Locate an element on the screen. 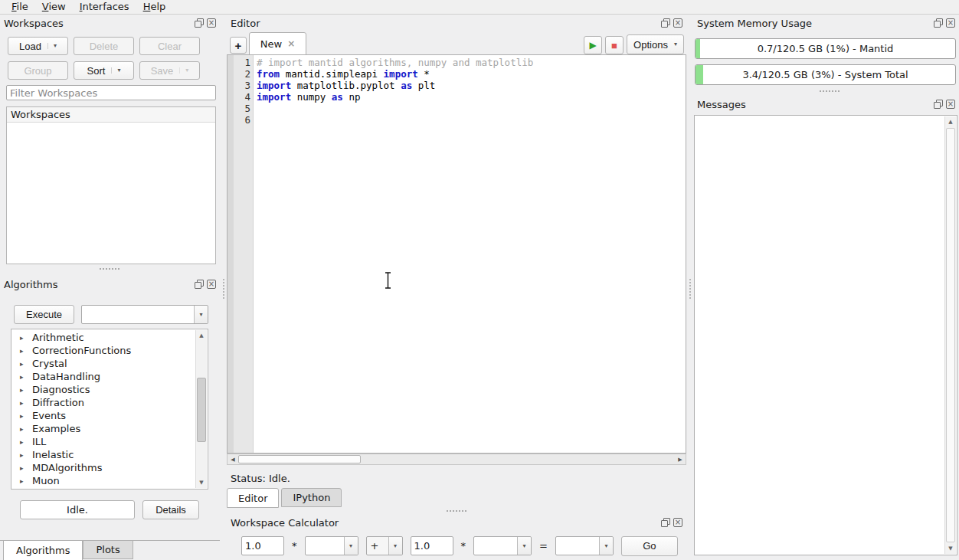  rhs-workspace-combobox: ▾ is located at coordinates (502, 545).